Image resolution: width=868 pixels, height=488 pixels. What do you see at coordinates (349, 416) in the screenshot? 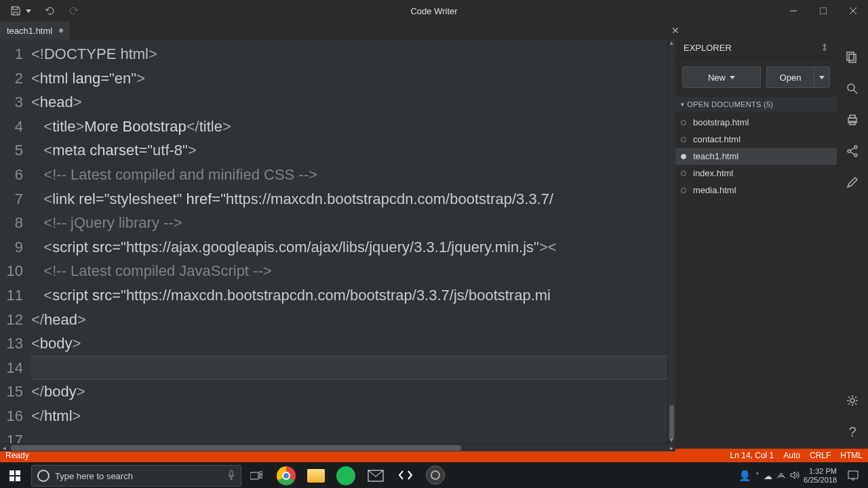
I see `code-line: </html>` at bounding box center [349, 416].